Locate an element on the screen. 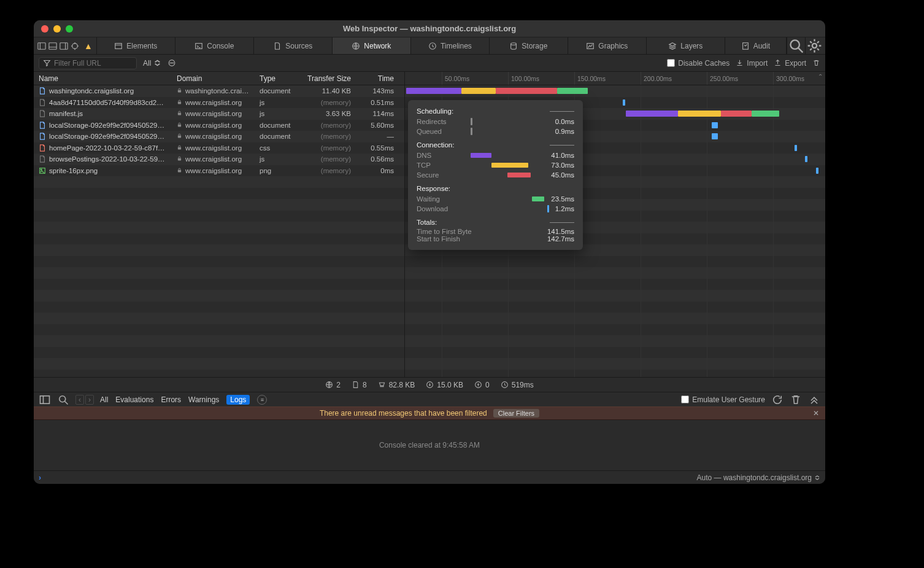 Image resolution: width=924 pixels, height=568 pixels. stat-transfer: 82.8 KB is located at coordinates (396, 385).